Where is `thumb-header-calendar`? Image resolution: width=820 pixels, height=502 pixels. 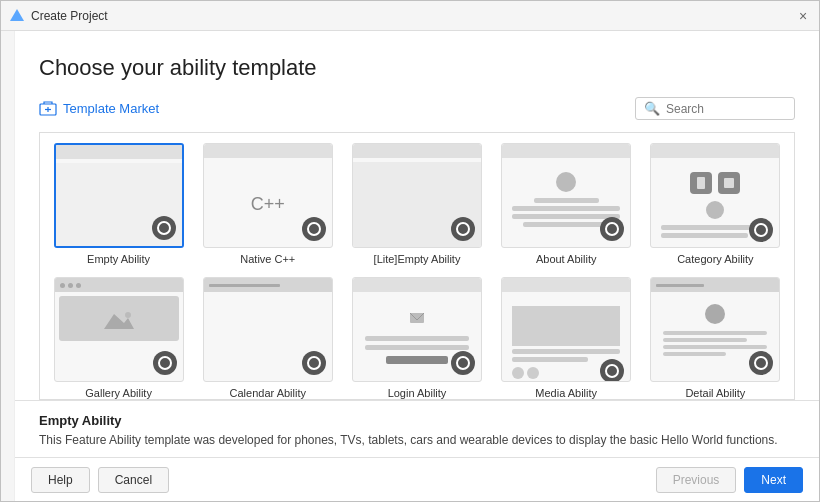
thumb-header-calendar is located at coordinates (268, 285).